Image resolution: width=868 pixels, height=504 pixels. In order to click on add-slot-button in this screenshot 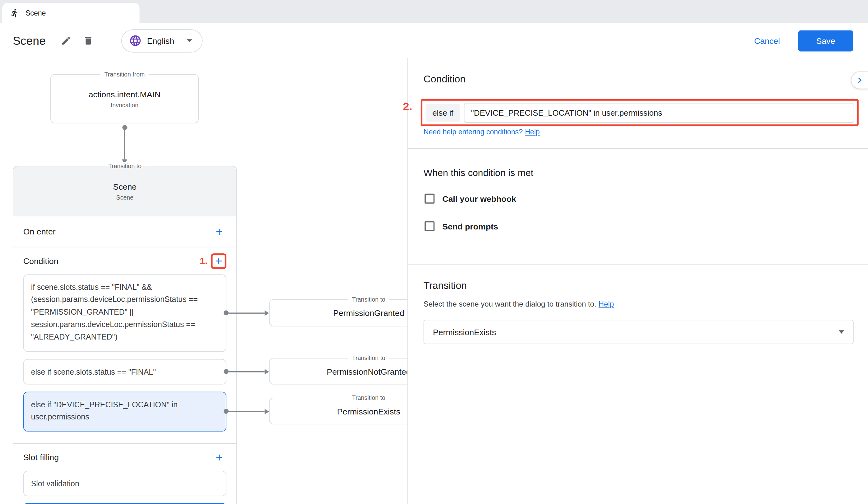, I will do `click(219, 457)`.